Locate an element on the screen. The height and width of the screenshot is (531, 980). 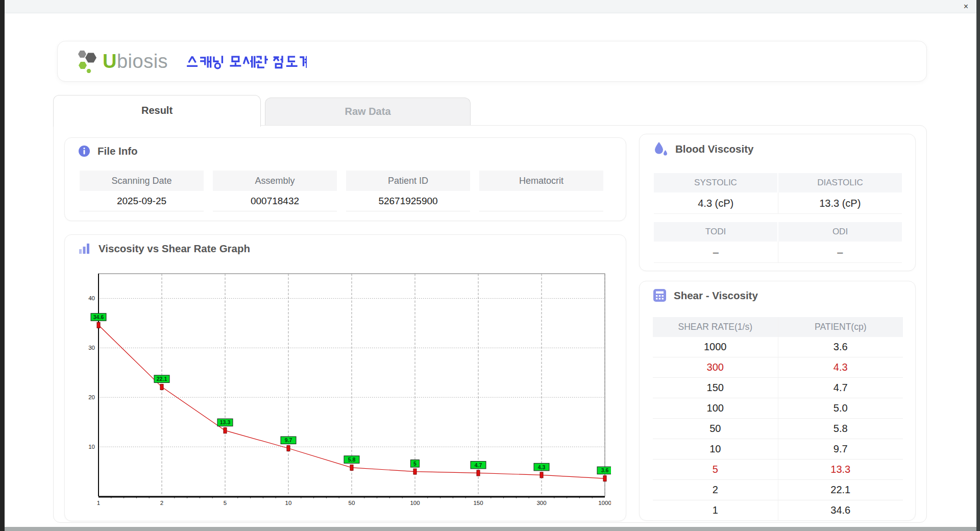
brand-u: U is located at coordinates (110, 61).